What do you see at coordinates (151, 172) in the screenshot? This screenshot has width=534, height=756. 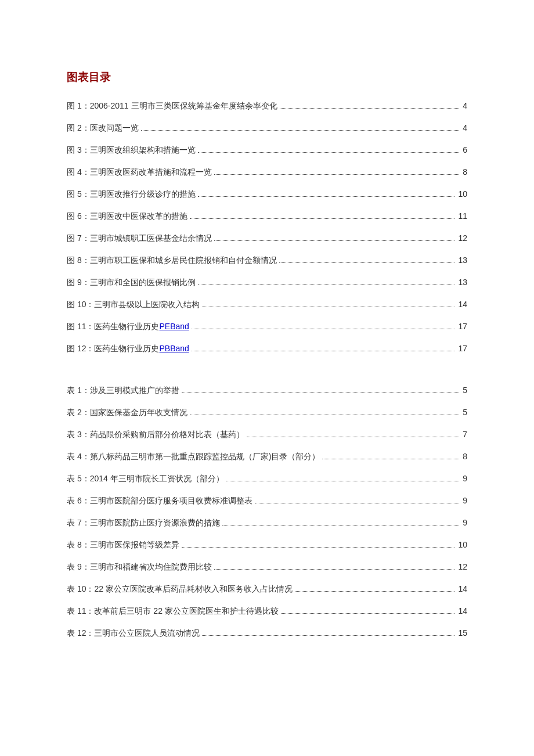 I see `toc-entry-title: 三明医改医药改革措施和流程一览` at bounding box center [151, 172].